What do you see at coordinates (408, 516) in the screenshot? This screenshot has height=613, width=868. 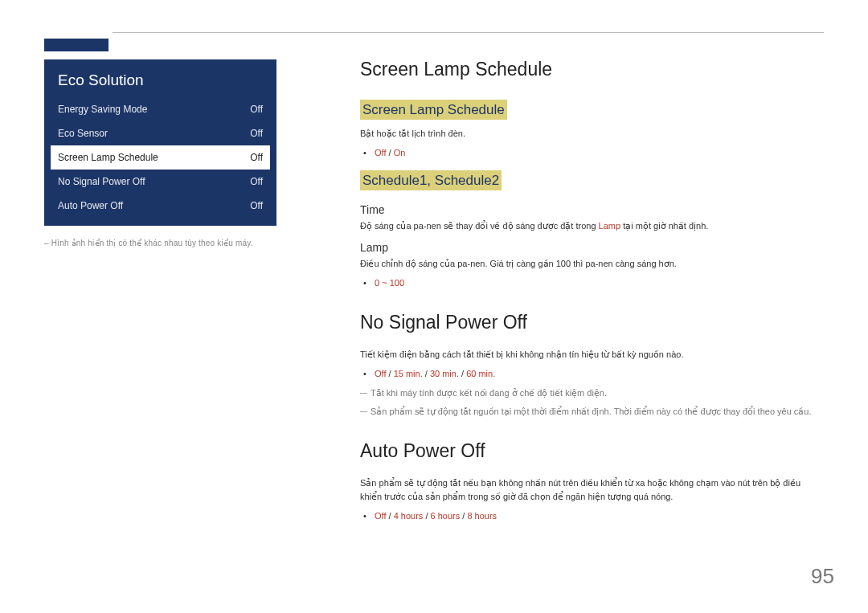 I see `option-4hours: 4 hours` at bounding box center [408, 516].